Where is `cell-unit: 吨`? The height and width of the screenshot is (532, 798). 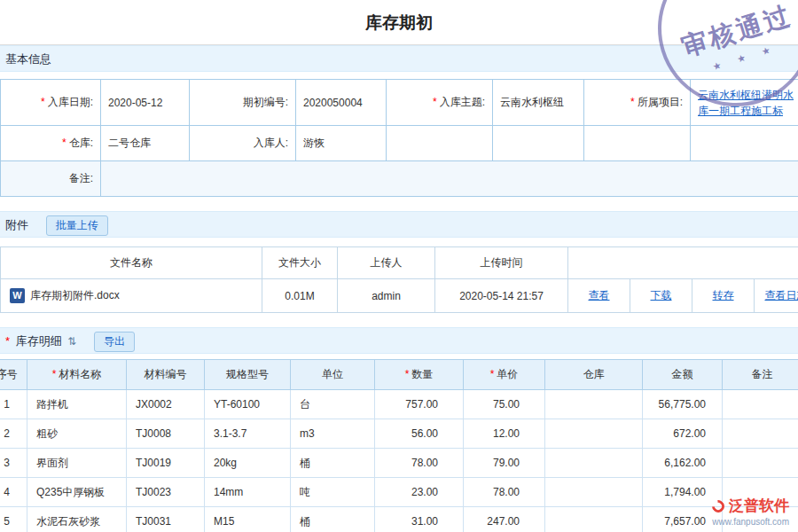
cell-unit: 吨 is located at coordinates (333, 493).